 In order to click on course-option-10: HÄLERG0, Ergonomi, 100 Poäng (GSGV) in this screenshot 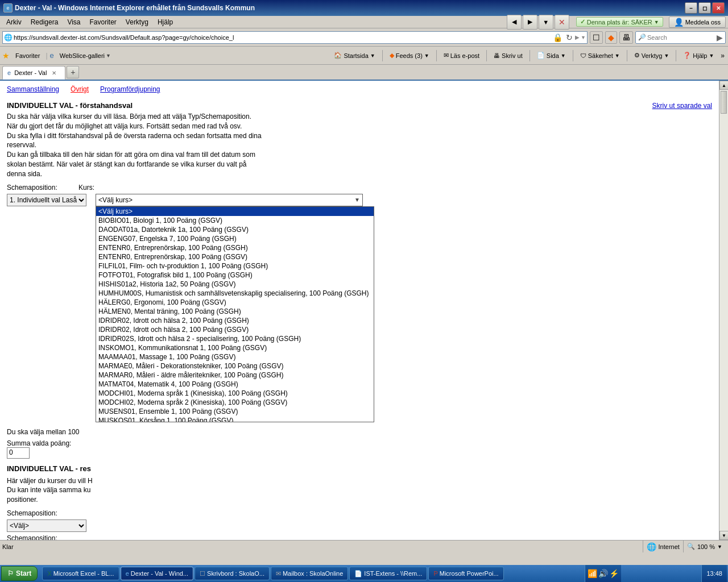, I will do `click(235, 302)`.